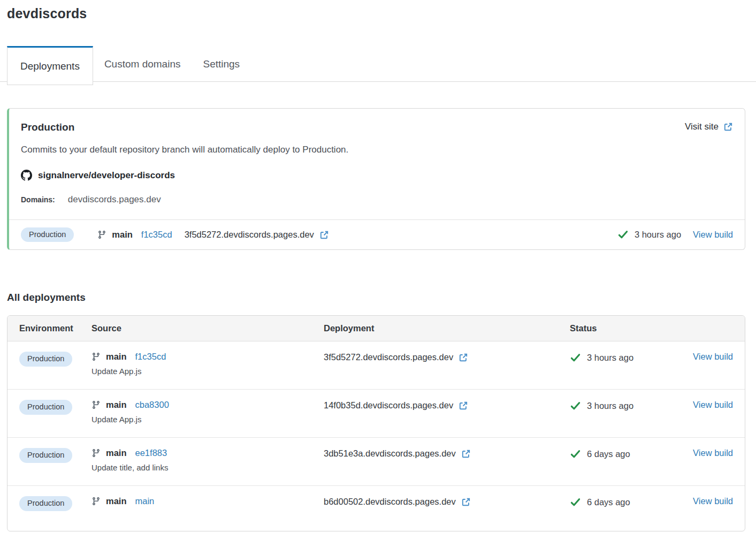 The image size is (756, 555). What do you see at coordinates (447, 358) in the screenshot?
I see `deployment-cell: 3f5d5272.devdiscords.pages.dev` at bounding box center [447, 358].